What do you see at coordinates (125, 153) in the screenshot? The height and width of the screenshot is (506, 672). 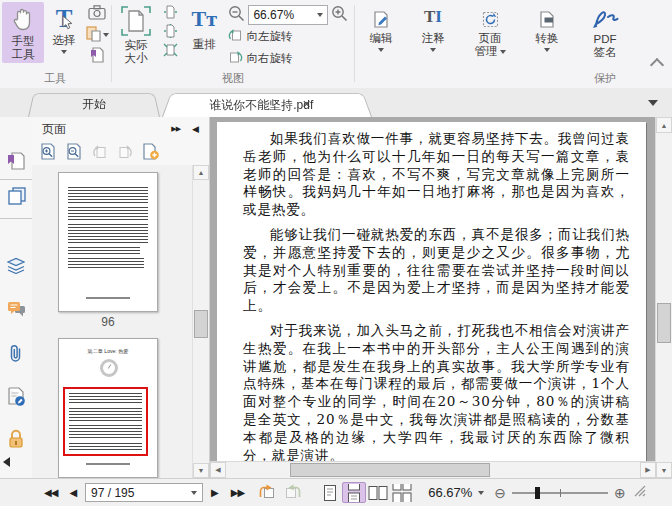 I see `rotate-page-right-icon` at bounding box center [125, 153].